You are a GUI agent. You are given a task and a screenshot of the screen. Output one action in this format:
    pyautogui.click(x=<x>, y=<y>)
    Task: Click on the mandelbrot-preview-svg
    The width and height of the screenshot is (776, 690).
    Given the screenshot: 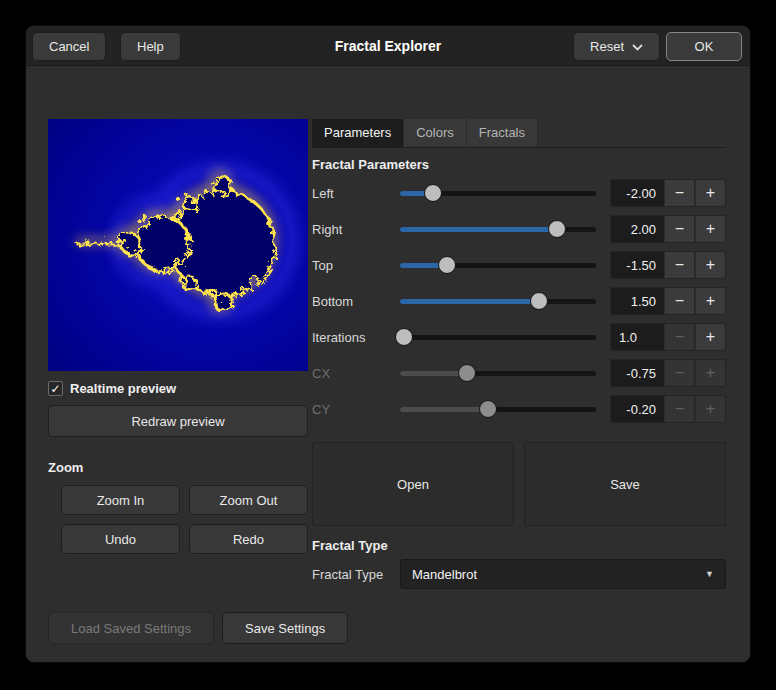 What is the action you would take?
    pyautogui.click(x=178, y=245)
    